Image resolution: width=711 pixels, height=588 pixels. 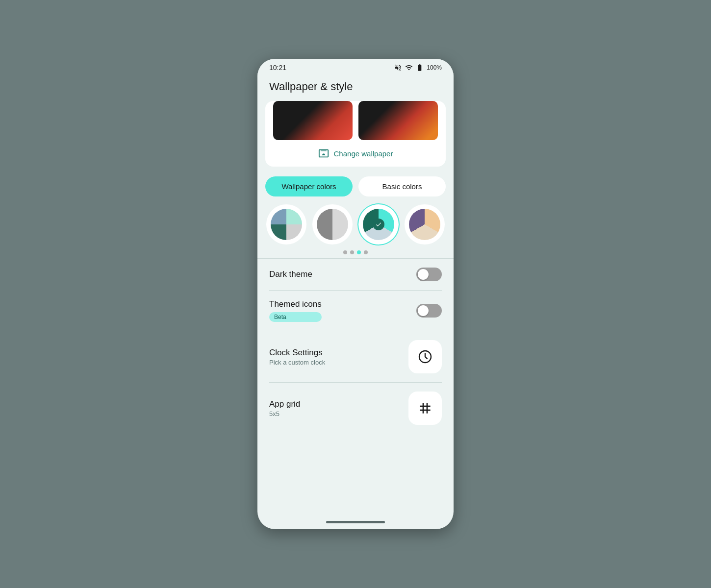 I want to click on change-wallpaper-button: Change wallpaper, so click(x=356, y=153).